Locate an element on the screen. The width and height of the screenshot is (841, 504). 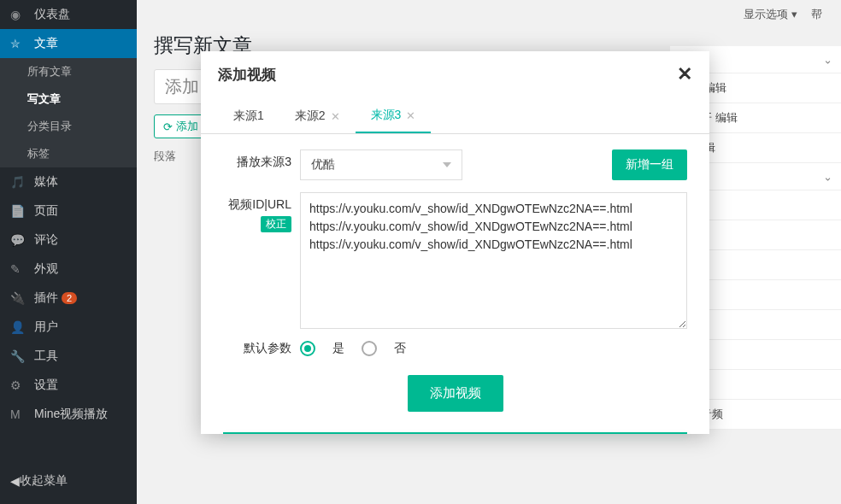
default-param-label: 默认参数 is located at coordinates (262, 349).